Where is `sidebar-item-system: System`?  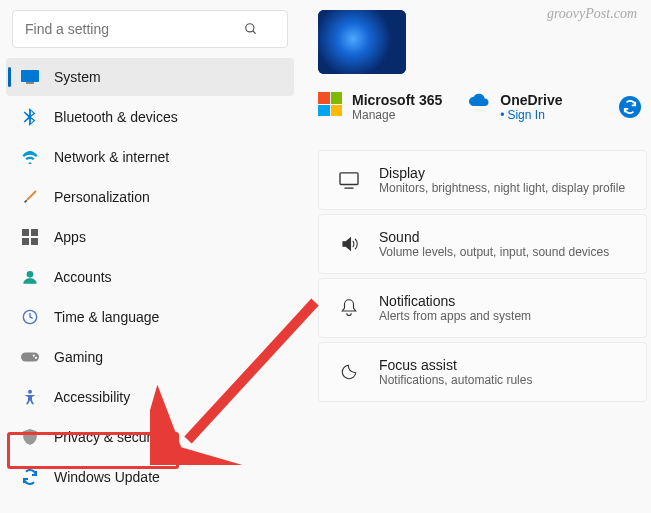
sidebar-item-system: System is located at coordinates (150, 77).